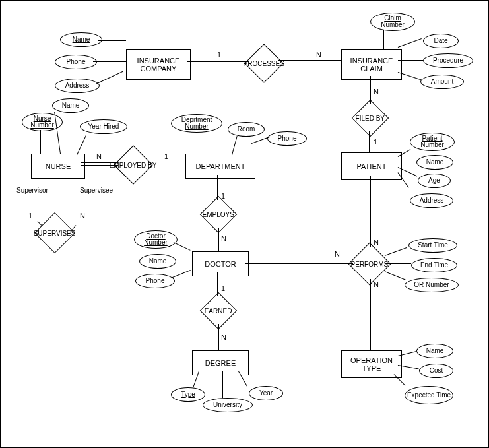 The height and width of the screenshot is (448, 489). I want to click on attr-claim-date: Date, so click(441, 41).